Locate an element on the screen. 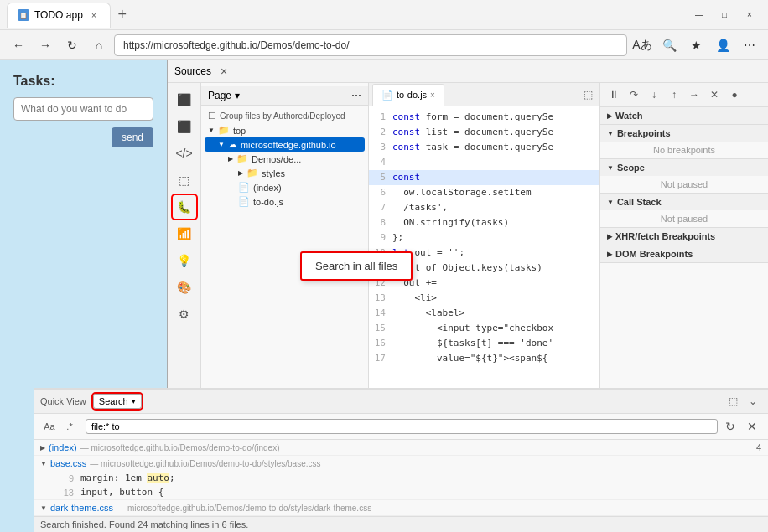  active-tab: 📋 TODO app × is located at coordinates (59, 15).